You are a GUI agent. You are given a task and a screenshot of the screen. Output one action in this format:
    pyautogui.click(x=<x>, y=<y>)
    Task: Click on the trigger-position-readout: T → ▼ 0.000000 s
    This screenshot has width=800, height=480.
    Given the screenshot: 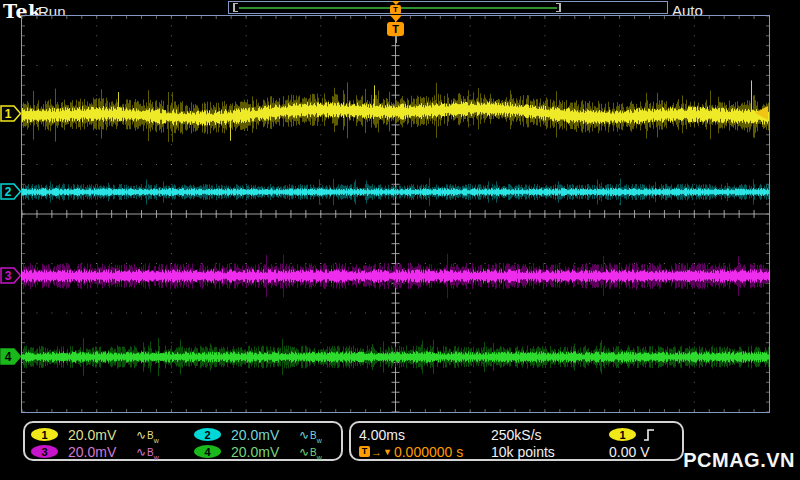 What is the action you would take?
    pyautogui.click(x=425, y=452)
    